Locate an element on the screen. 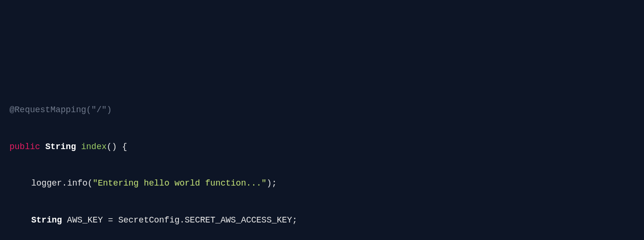 This screenshot has height=240, width=644. equals: = is located at coordinates (113, 220).